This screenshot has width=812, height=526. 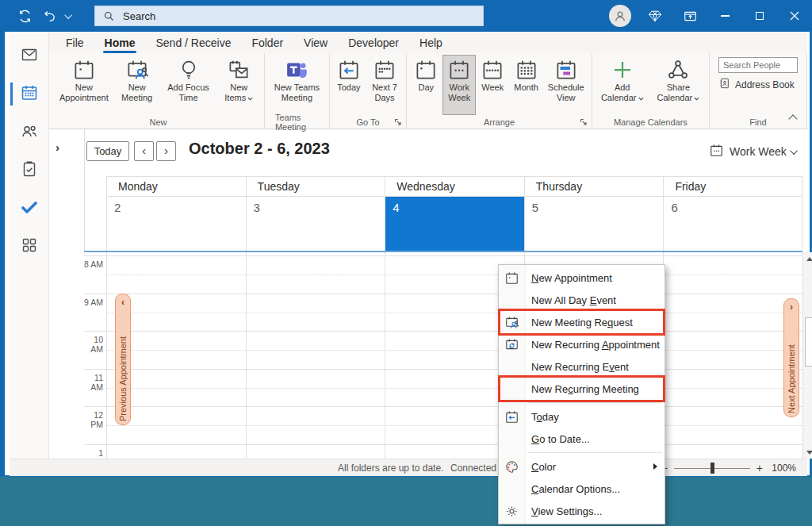 What do you see at coordinates (123, 359) in the screenshot?
I see `previous-appointment-tab: ‹ Previous Appointment` at bounding box center [123, 359].